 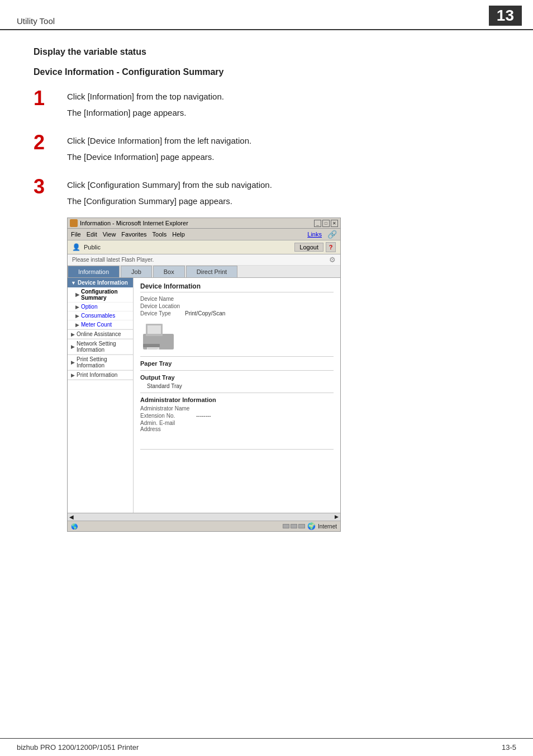 What do you see at coordinates (101, 334) in the screenshot?
I see `left-nav-online-assistance: ▶ Online Assistance` at bounding box center [101, 334].